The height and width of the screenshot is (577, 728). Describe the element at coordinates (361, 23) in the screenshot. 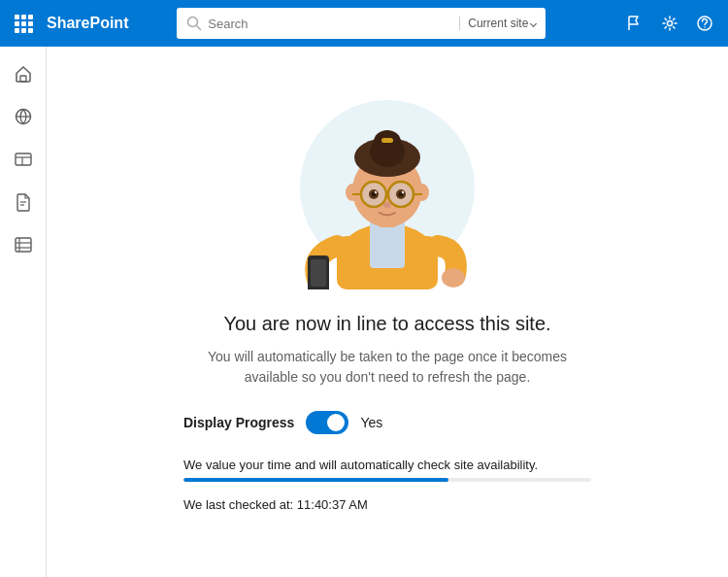

I see `search-bar: Current site` at that location.